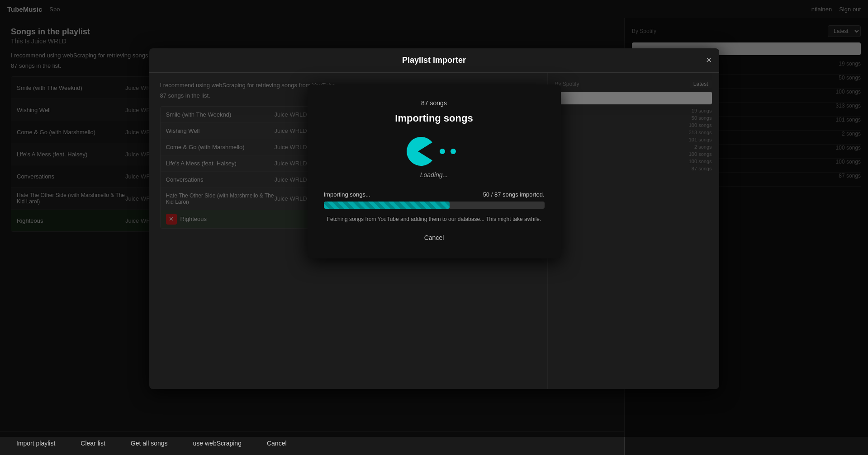  What do you see at coordinates (149, 443) in the screenshot?
I see `get-all-songs-button: Get all songs` at bounding box center [149, 443].